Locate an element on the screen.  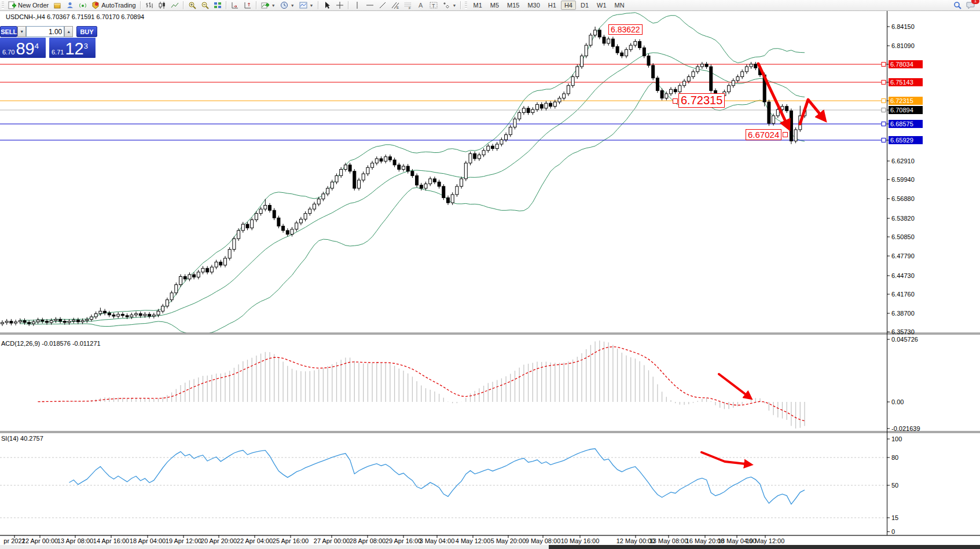
chart-shift-button is located at coordinates (248, 5).